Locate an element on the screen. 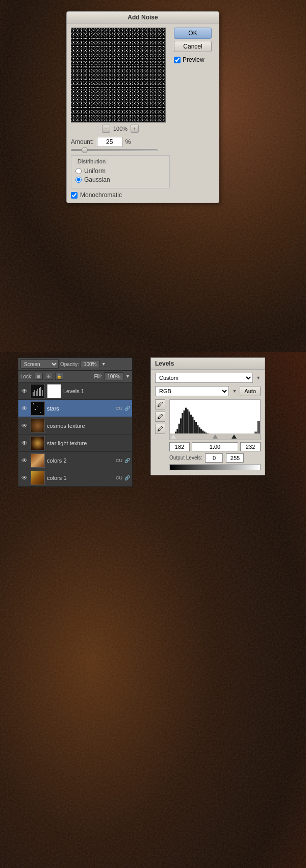 Image resolution: width=306 pixels, height=868 pixels. move-icon: ✛ is located at coordinates (49, 377).